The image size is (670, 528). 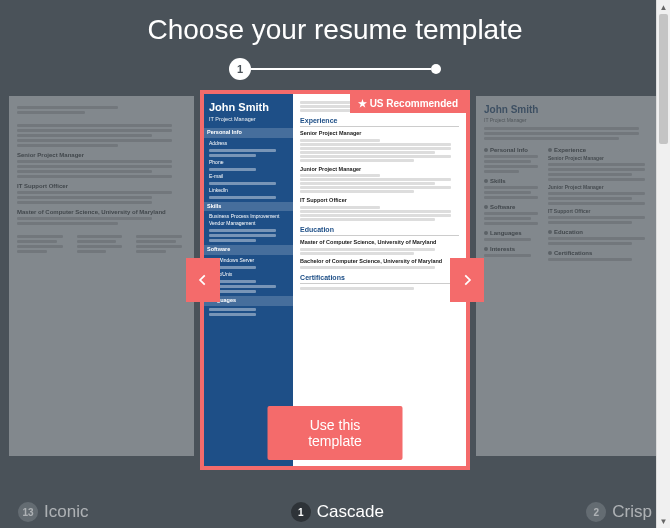 What do you see at coordinates (380, 262) in the screenshot?
I see `edu-2: Bachelor of Computer Science, University…` at bounding box center [380, 262].